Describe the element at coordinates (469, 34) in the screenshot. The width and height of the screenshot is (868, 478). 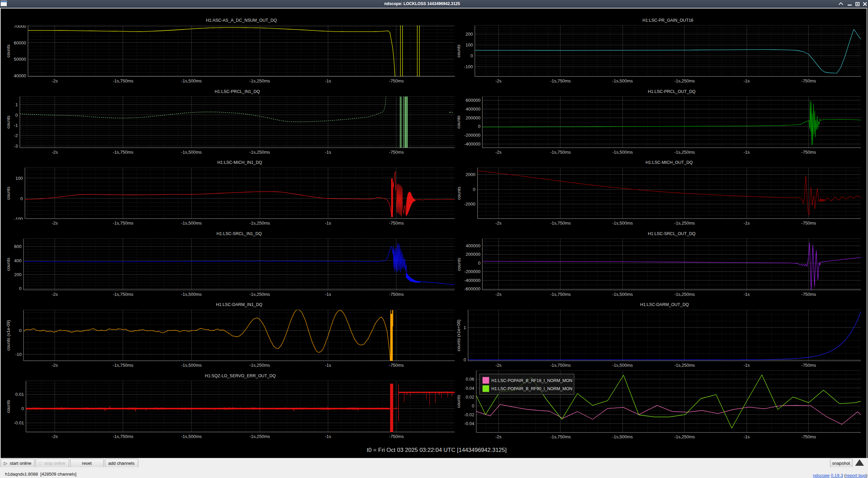
I see `svg-text: 200` at that location.